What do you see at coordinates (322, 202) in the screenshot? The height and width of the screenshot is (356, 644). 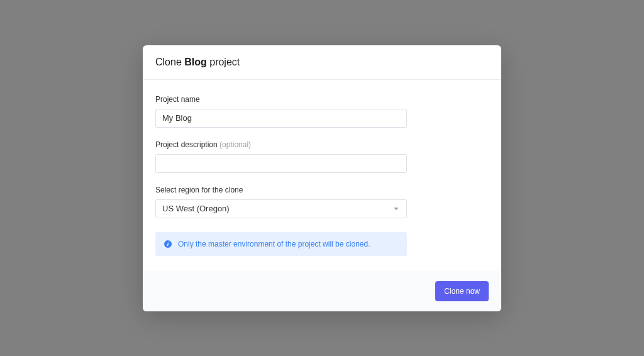 I see `region-group: Select region for the clone US West (Ore…` at bounding box center [322, 202].